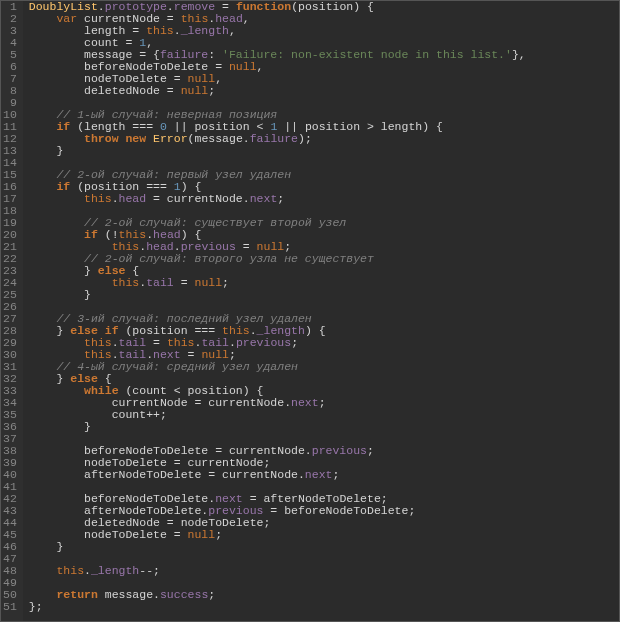 The image size is (620, 622). Describe the element at coordinates (274, 138) in the screenshot. I see `token-p: failure` at that location.